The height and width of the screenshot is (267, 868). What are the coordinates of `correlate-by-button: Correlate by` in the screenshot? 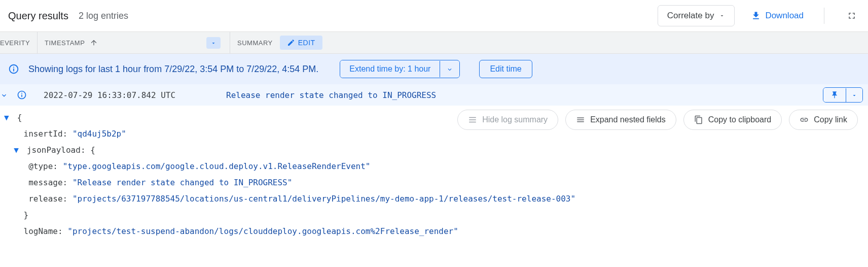 It's located at (697, 16).